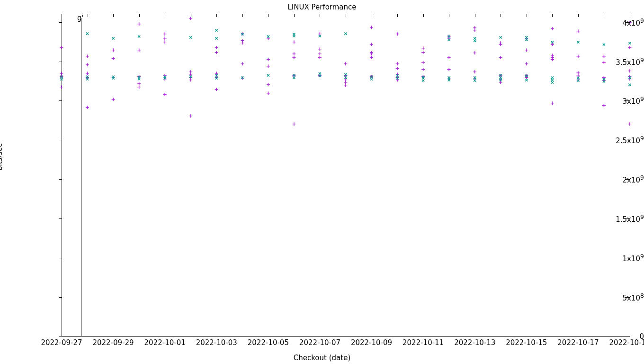 The width and height of the screenshot is (644, 364). I want to click on y-tick-label: 1x109, so click(616, 258).